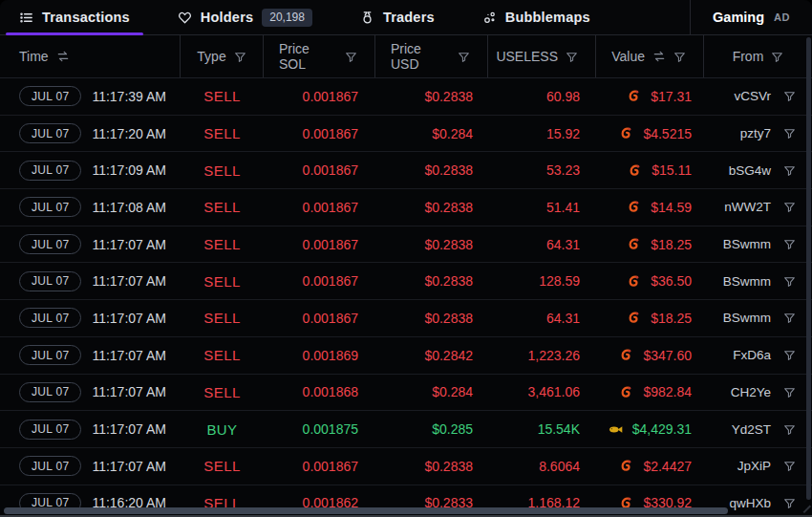 This screenshot has width=812, height=517. I want to click on token-amount-value: 60.98, so click(543, 97).